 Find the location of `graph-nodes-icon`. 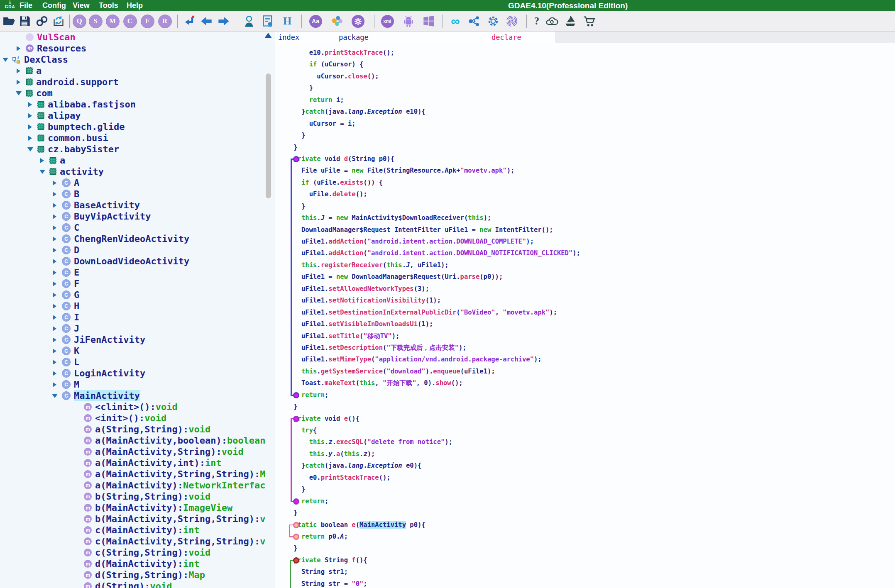

graph-nodes-icon is located at coordinates (474, 21).